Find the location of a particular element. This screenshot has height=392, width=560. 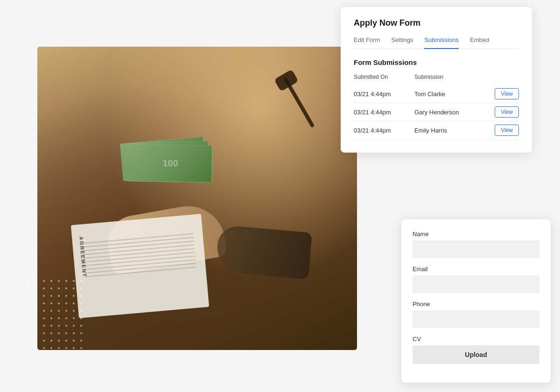

view-button-2: View is located at coordinates (507, 112).